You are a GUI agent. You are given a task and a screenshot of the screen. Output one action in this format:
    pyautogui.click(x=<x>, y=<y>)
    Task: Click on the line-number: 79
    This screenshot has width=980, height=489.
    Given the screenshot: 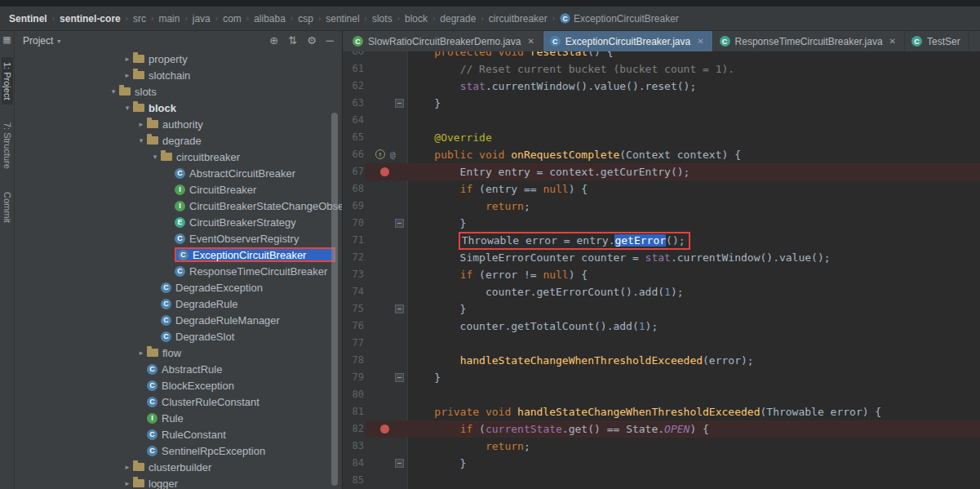 What is the action you would take?
    pyautogui.click(x=353, y=377)
    